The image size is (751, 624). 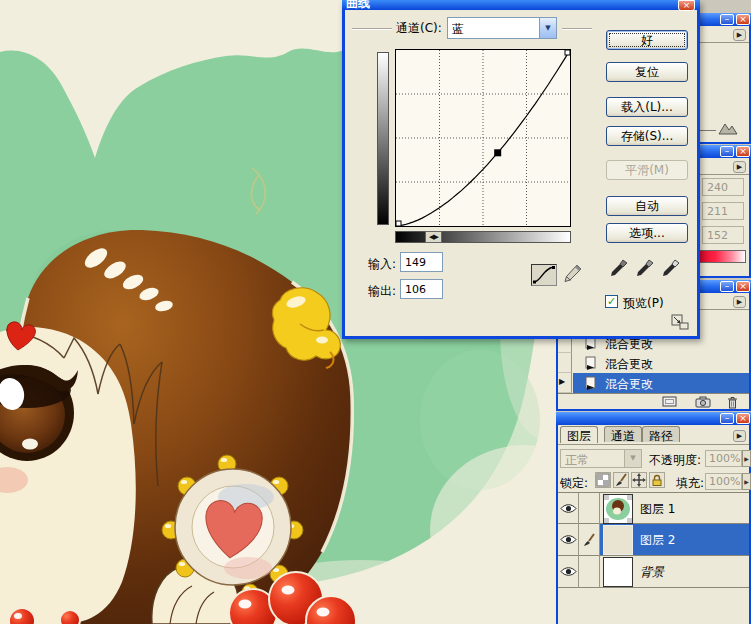 I want to click on load-button: 载入(L)..., so click(x=647, y=107).